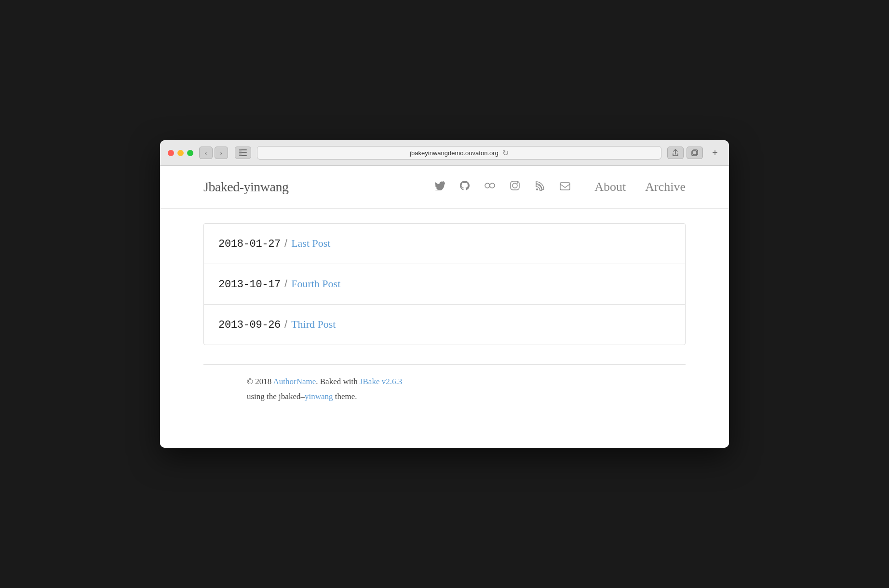 The width and height of the screenshot is (889, 588). What do you see at coordinates (206, 153) in the screenshot?
I see `back-button: ‹` at bounding box center [206, 153].